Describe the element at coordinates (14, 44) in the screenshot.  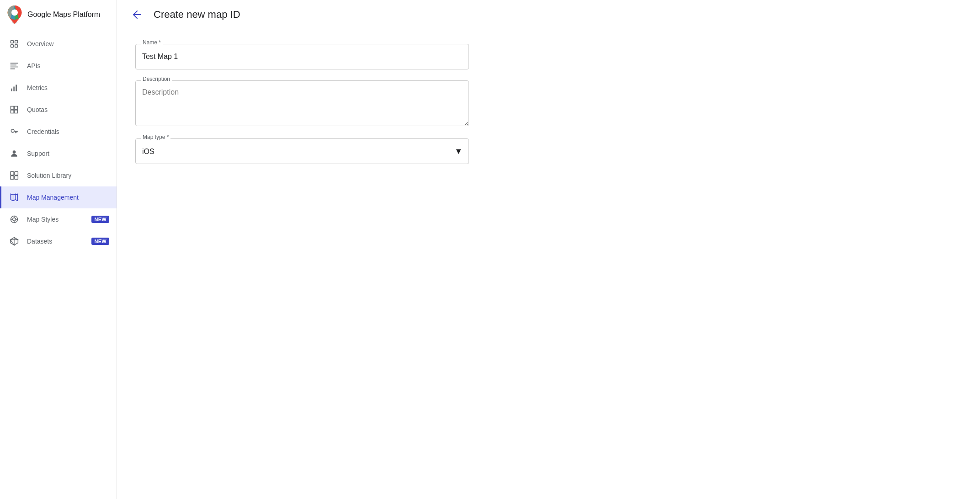
I see `overview-icon` at that location.